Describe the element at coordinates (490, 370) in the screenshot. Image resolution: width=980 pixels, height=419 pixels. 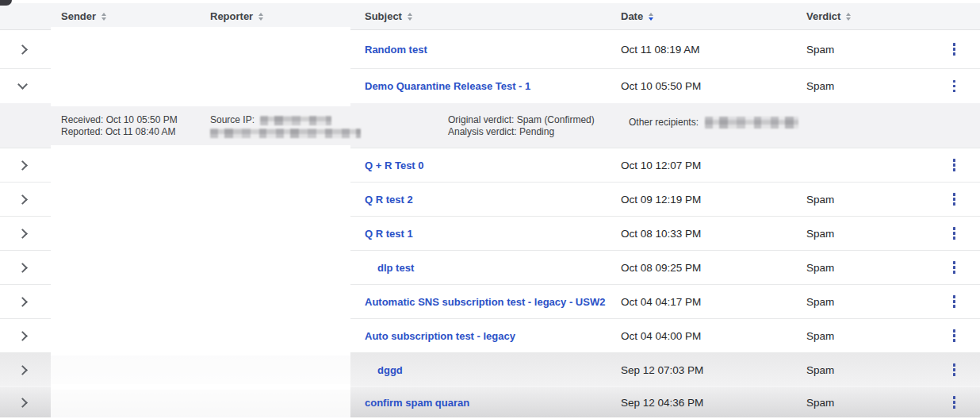
I see `table-row: dggd Sep 12 07:03 PM Spam` at that location.